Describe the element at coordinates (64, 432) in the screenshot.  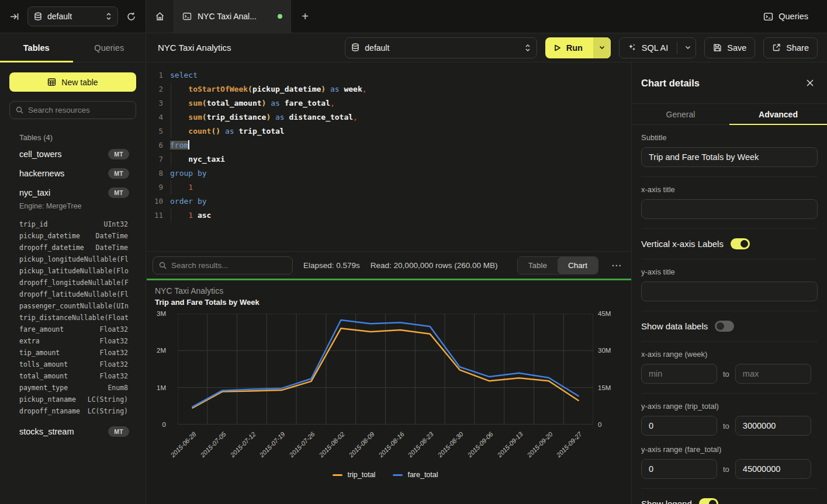
I see `table-name: stocks_stream` at that location.